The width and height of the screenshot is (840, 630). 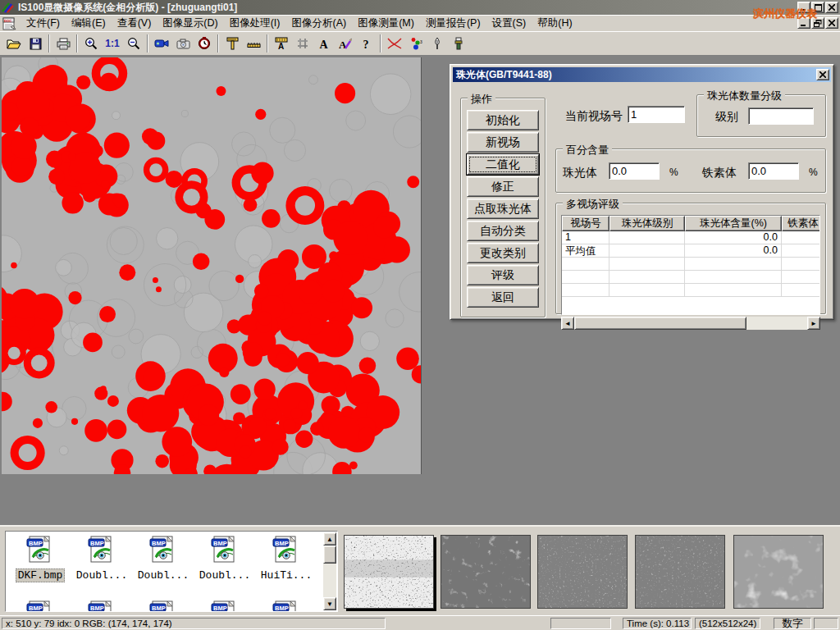 I want to click on return-button: 返回, so click(x=503, y=297).